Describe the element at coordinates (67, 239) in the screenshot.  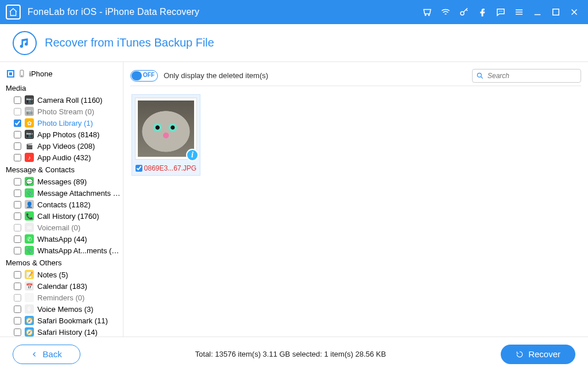
I see `sidebar-item: ✆WhatsApp (44)` at that location.